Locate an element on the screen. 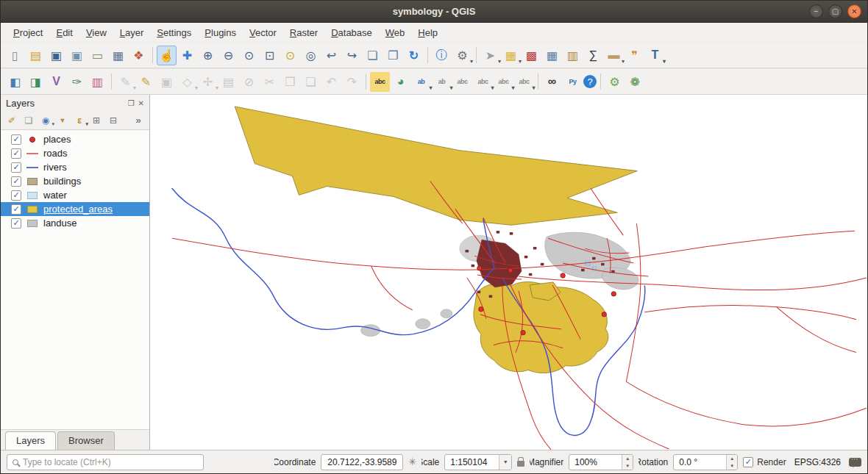  layer-diagrams-icon: ◕ is located at coordinates (400, 82).